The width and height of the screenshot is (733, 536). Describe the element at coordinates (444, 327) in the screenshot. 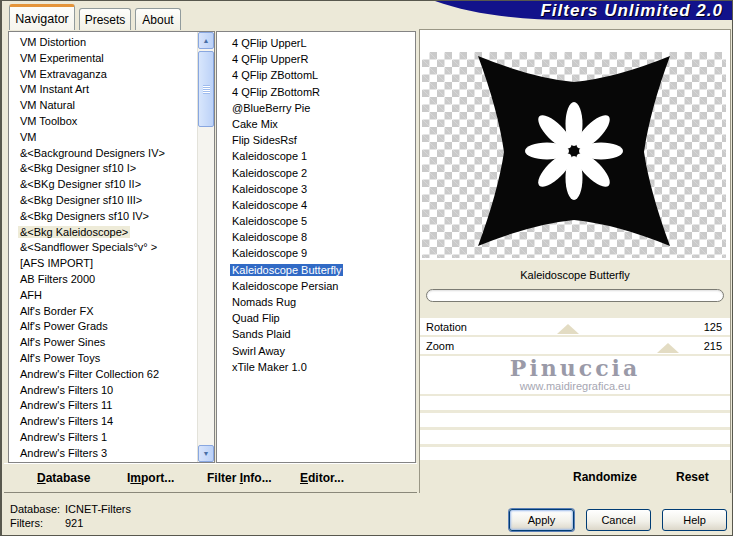

I see `rotation-label: Rotation` at that location.